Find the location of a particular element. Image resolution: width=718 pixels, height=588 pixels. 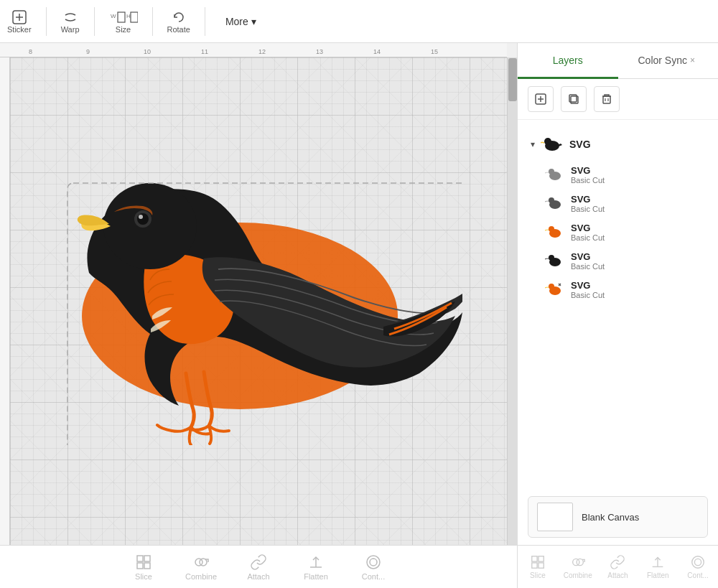

panel-attach-icon is located at coordinates (617, 562).